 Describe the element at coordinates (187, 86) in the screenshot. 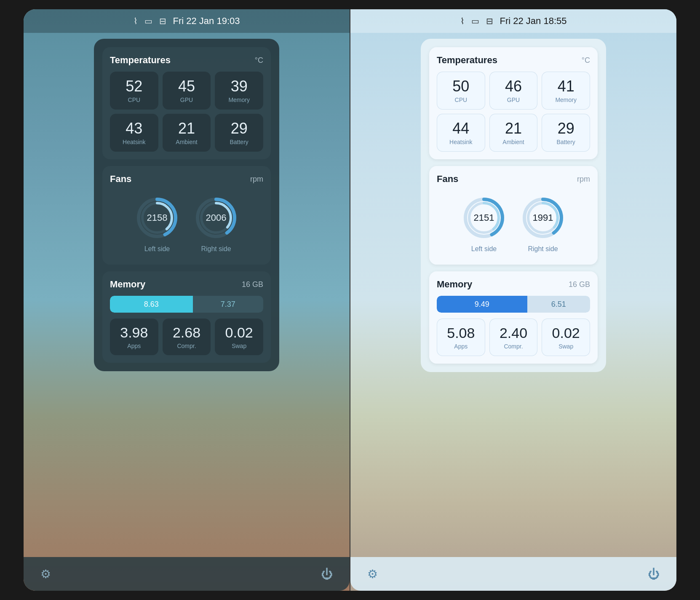

I see `temp-value: 45` at that location.